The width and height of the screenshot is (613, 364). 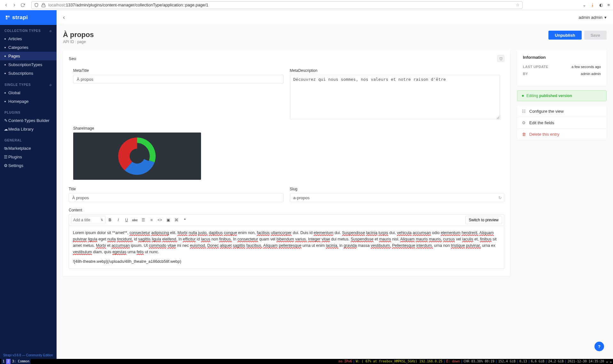 What do you see at coordinates (595, 35) in the screenshot?
I see `save-button: Save` at bounding box center [595, 35].